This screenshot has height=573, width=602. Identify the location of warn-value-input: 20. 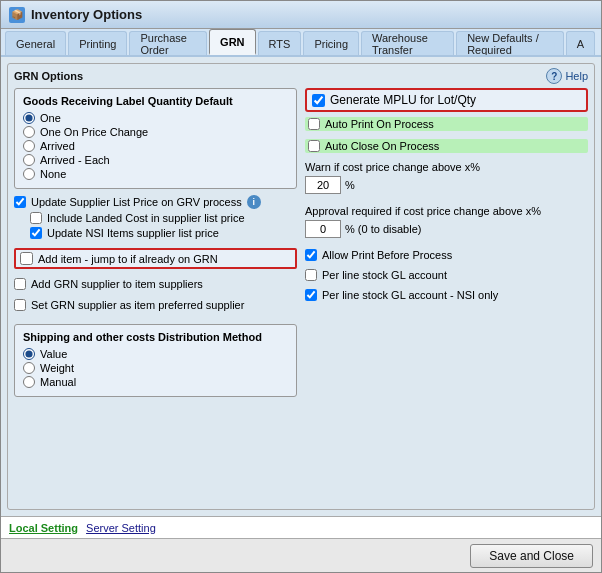
(323, 185).